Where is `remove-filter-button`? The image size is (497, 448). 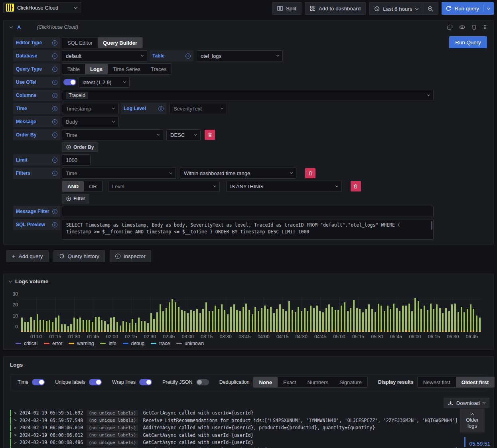
remove-filter-button is located at coordinates (356, 186).